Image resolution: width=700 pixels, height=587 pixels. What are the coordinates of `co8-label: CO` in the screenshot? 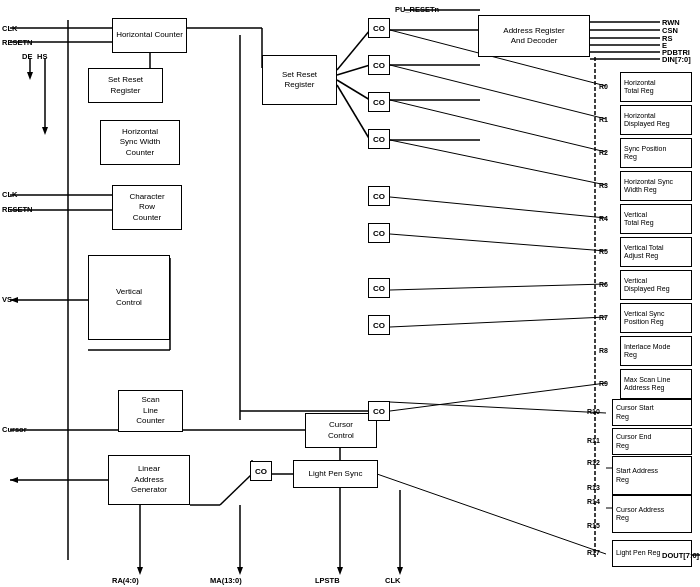 It's located at (379, 326).